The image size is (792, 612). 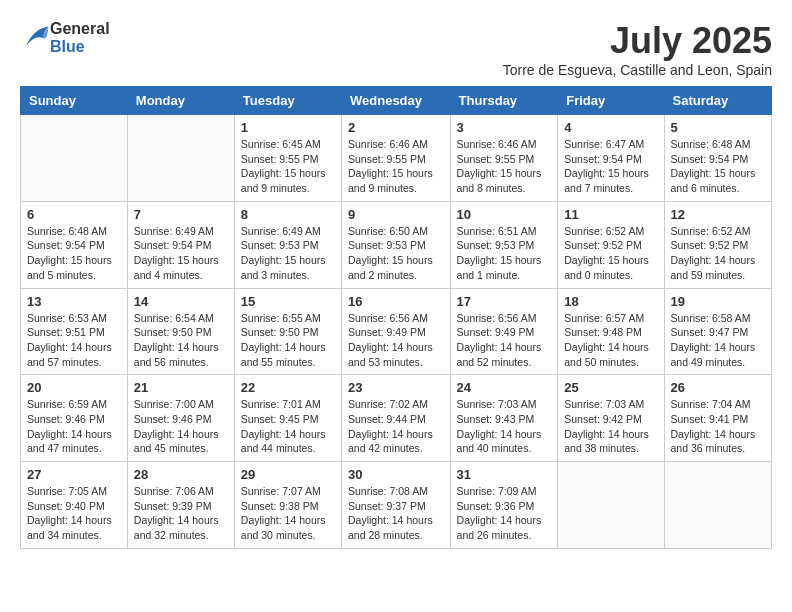 I want to click on day-info: Sunrise: 6:50 AM Sunset: 9:53 PM Dayligh…, so click(x=396, y=254).